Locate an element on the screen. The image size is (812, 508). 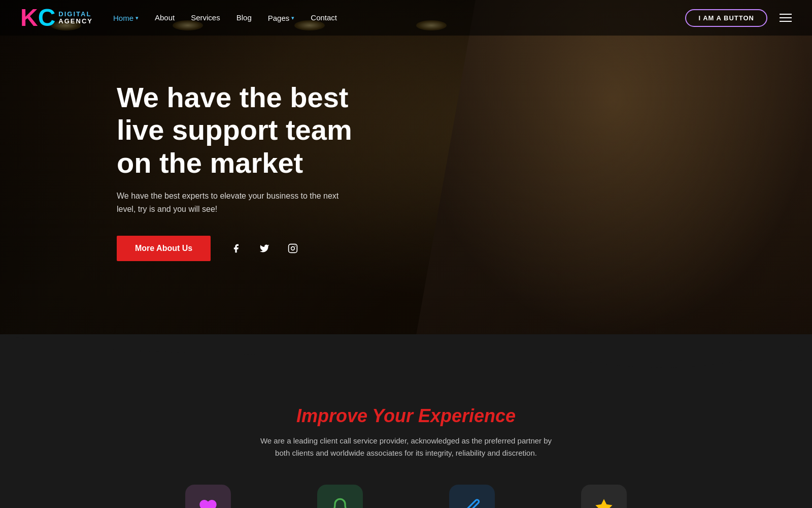
feature-awesome-team: Awesome Team is located at coordinates (472, 496).